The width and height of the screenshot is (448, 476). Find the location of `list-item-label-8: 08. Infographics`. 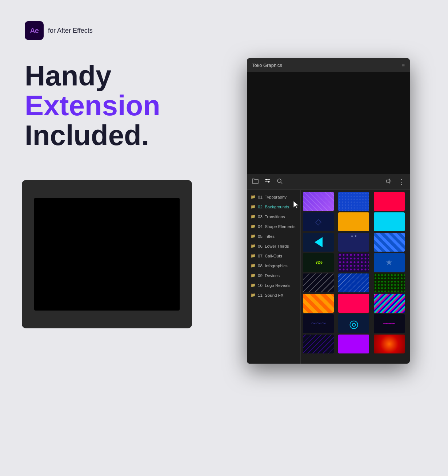

list-item-label-8: 08. Infographics is located at coordinates (273, 266).